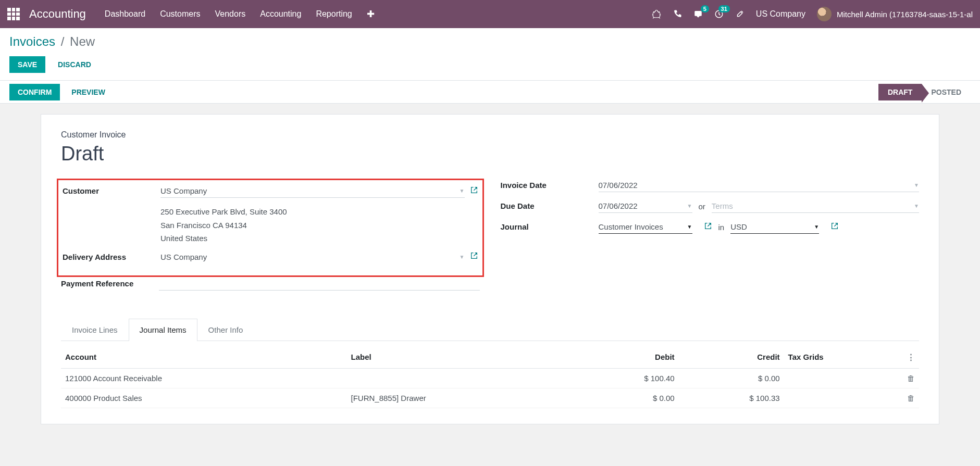 The image size is (980, 466). Describe the element at coordinates (646, 227) in the screenshot. I see `journal-field: Customer Invoices ▼` at that location.